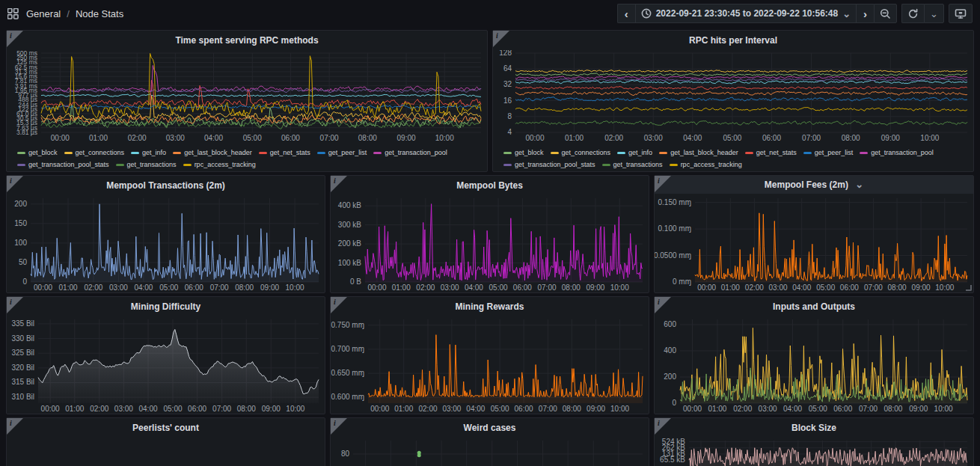 The height and width of the screenshot is (466, 980). Describe the element at coordinates (489, 452) in the screenshot. I see `chart-weird-cases: 00:0001:0002:0003:0004:0005:0006:0007:00…` at that location.